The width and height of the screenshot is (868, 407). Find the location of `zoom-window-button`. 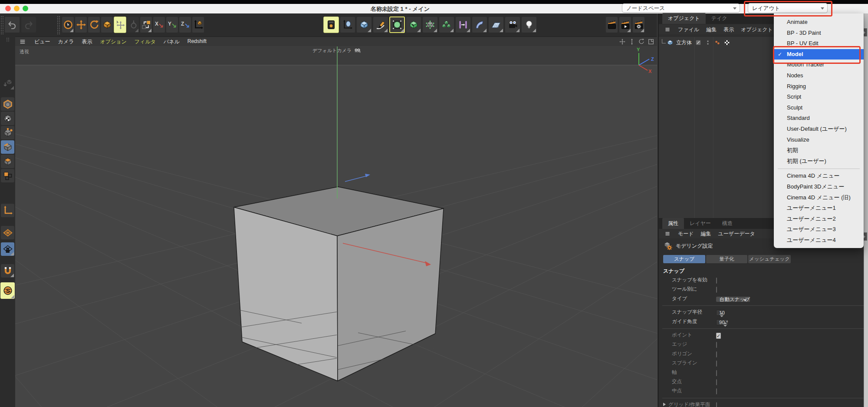

zoom-window-button is located at coordinates (25, 9).